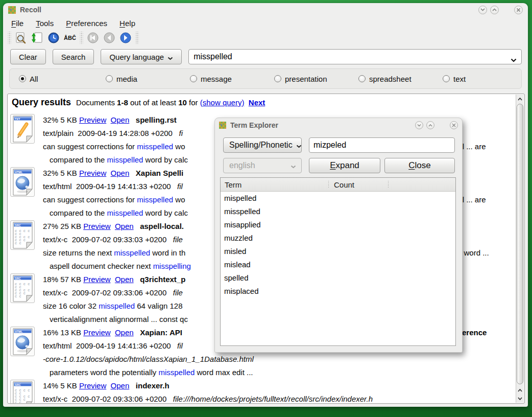 The width and height of the screenshot is (532, 417). Describe the element at coordinates (161, 332) in the screenshot. I see `result-title: Xapian: API` at that location.